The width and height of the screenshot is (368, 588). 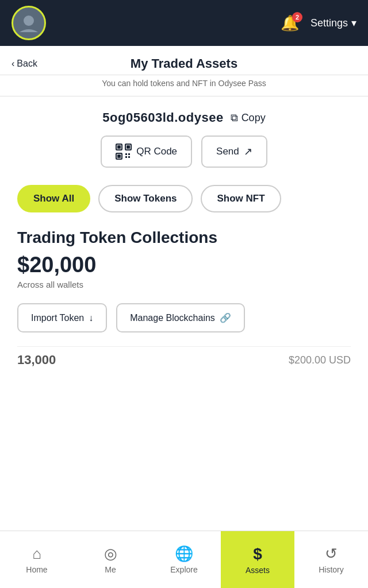 I want to click on nav-home-label: Home, so click(x=37, y=570).